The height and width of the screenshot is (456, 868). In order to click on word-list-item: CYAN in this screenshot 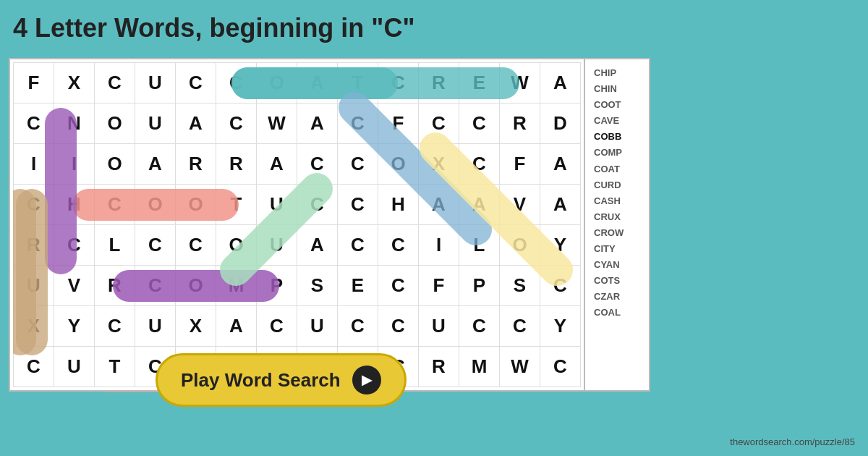, I will do `click(617, 265)`.